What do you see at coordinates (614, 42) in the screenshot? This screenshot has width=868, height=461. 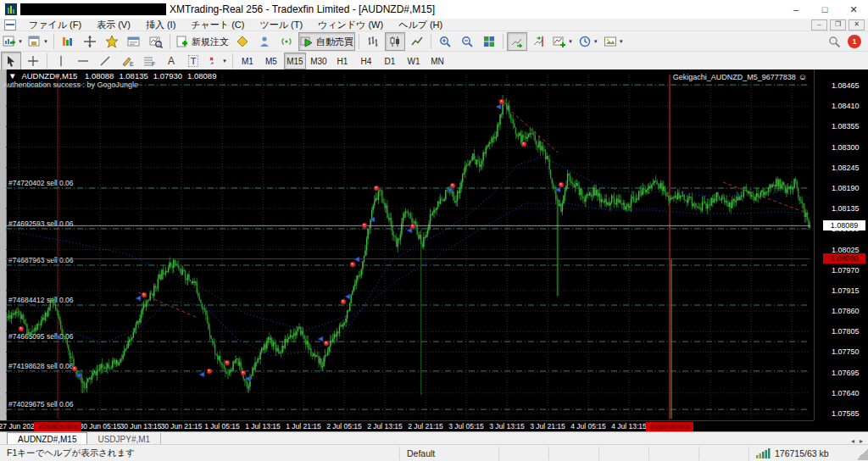 I see `templates-button: ▼` at bounding box center [614, 42].